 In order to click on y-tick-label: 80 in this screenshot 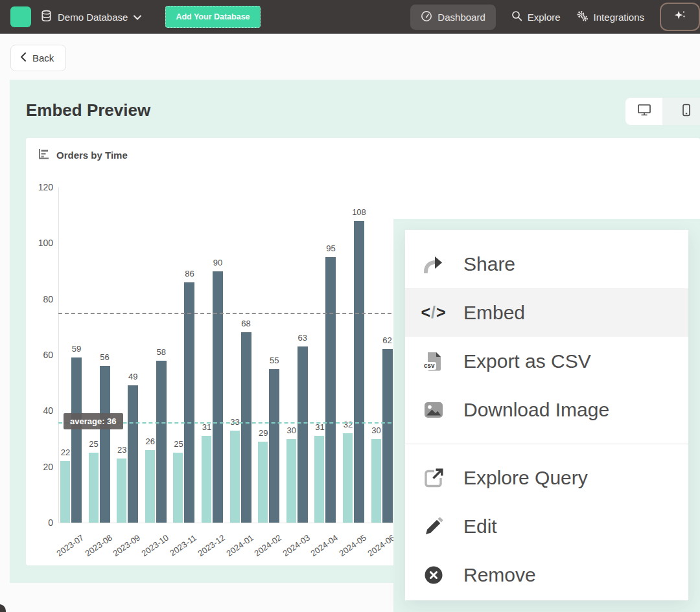, I will do `click(42, 299)`.